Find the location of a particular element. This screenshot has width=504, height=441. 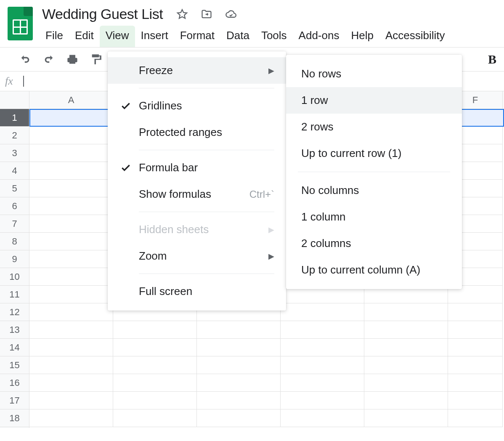

redo-icon is located at coordinates (49, 59).